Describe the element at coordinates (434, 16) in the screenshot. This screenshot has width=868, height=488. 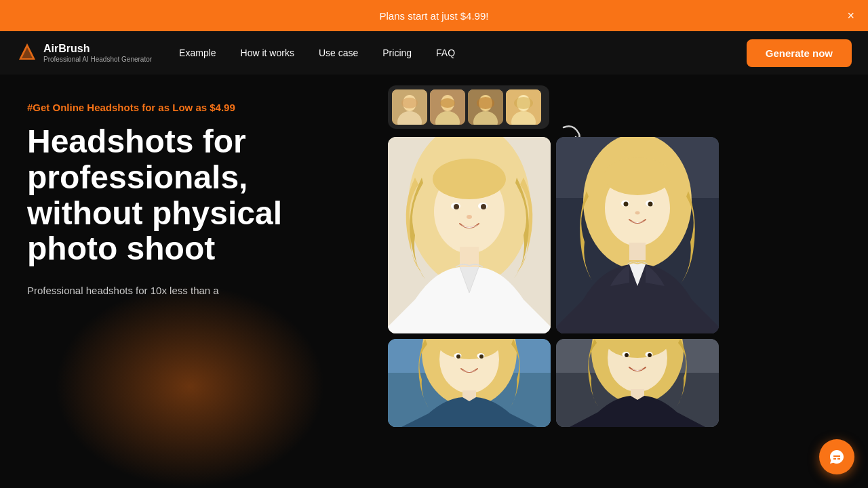
I see `promo-banner: Plans start at just $4.99! ×` at that location.